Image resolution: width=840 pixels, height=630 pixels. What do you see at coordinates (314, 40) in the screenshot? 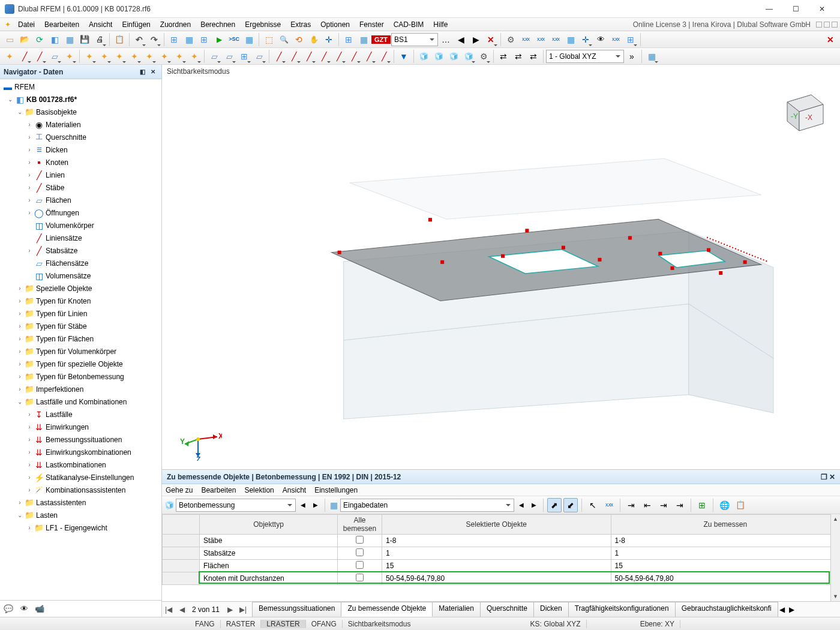
I see `pan-button` at bounding box center [314, 40].